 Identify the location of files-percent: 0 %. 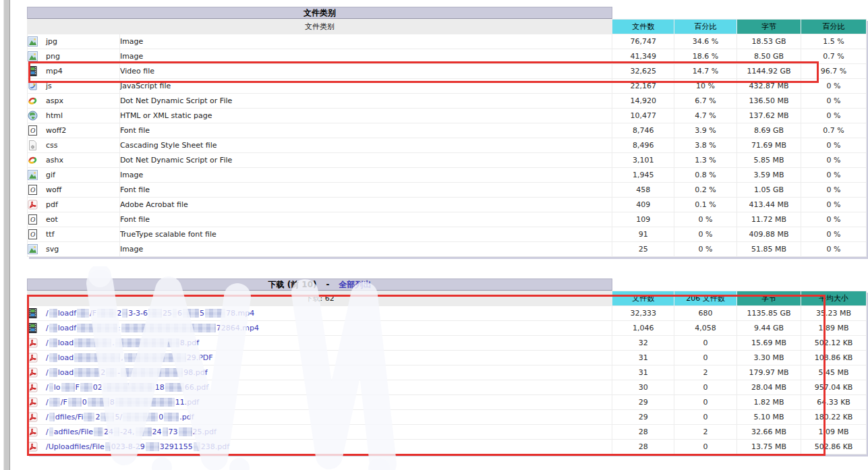
(705, 235).